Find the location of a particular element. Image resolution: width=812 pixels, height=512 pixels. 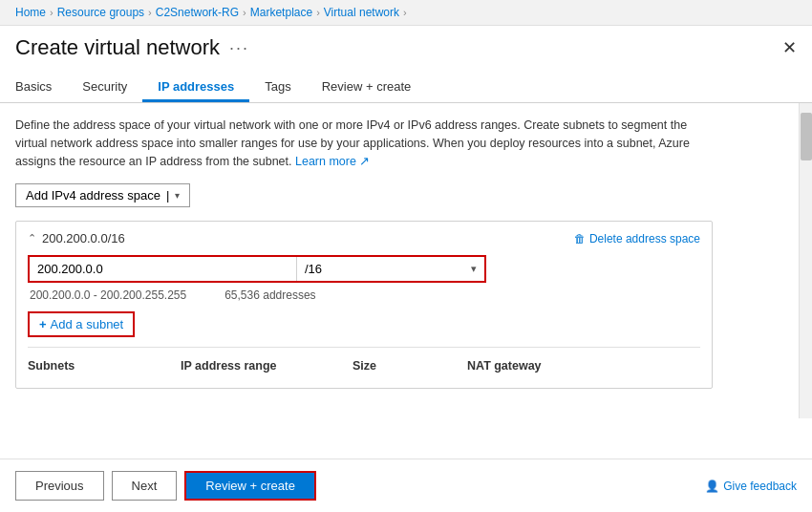

cidr-suffix-select: /8 /9 /10 /11 /12 /13 /14 /15 /16 /17 /1… is located at coordinates (391, 269).